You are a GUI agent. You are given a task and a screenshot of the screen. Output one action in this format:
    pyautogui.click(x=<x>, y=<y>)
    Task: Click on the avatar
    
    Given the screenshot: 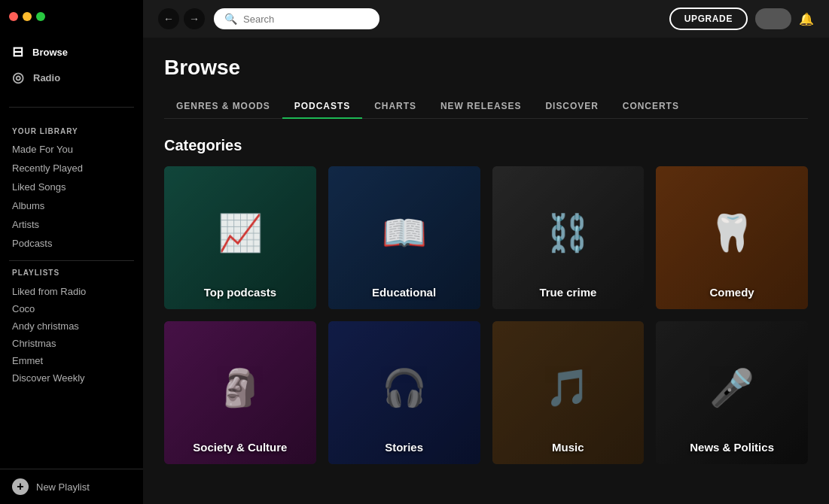 What is the action you would take?
    pyautogui.click(x=773, y=19)
    